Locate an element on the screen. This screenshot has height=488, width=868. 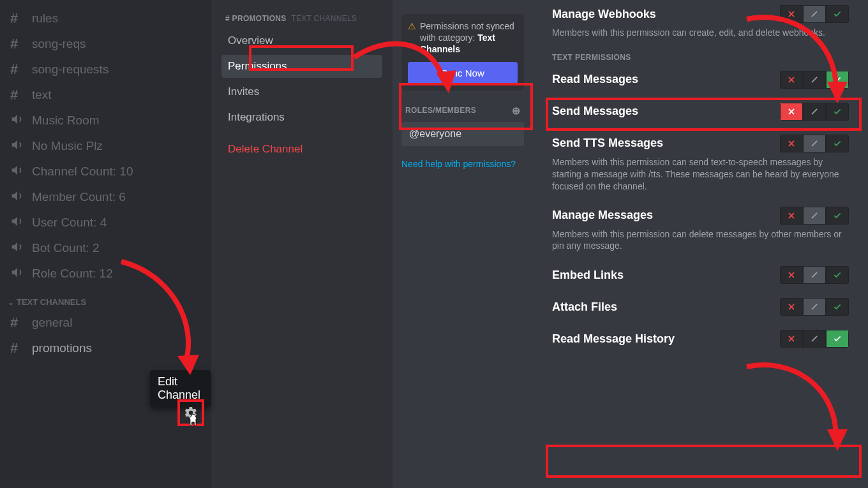
perm-manage-desc: Members with this permission can delete … is located at coordinates (699, 240).